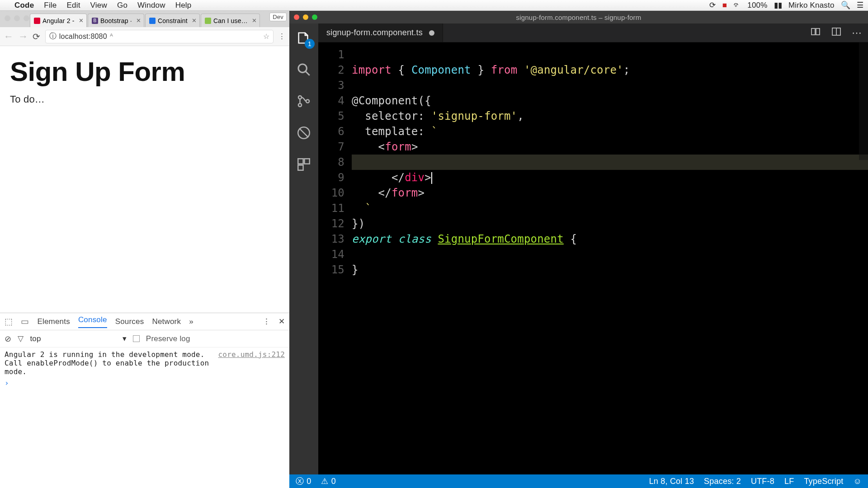 Image resolution: width=868 pixels, height=488 pixels. Describe the element at coordinates (252, 363) in the screenshot. I see `console-source-link: core.umd.js:212` at that location.